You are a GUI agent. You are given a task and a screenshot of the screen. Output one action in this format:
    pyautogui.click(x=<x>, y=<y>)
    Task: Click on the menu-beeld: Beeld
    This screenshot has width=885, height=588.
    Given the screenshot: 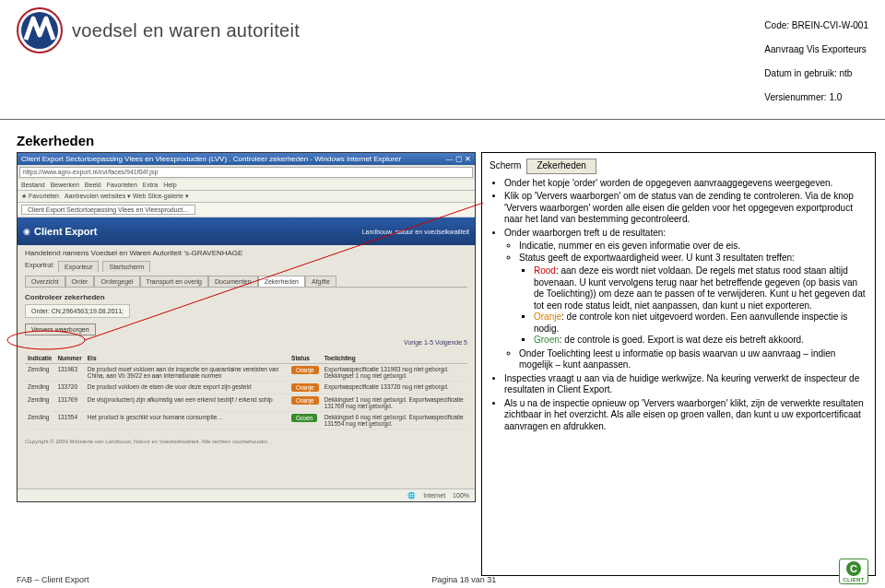 What is the action you would take?
    pyautogui.click(x=93, y=184)
    